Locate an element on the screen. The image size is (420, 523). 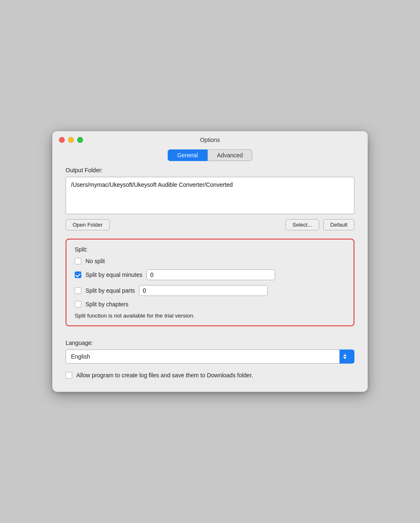
split-by-minutes-label: Split by equal minutes is located at coordinates (114, 275).